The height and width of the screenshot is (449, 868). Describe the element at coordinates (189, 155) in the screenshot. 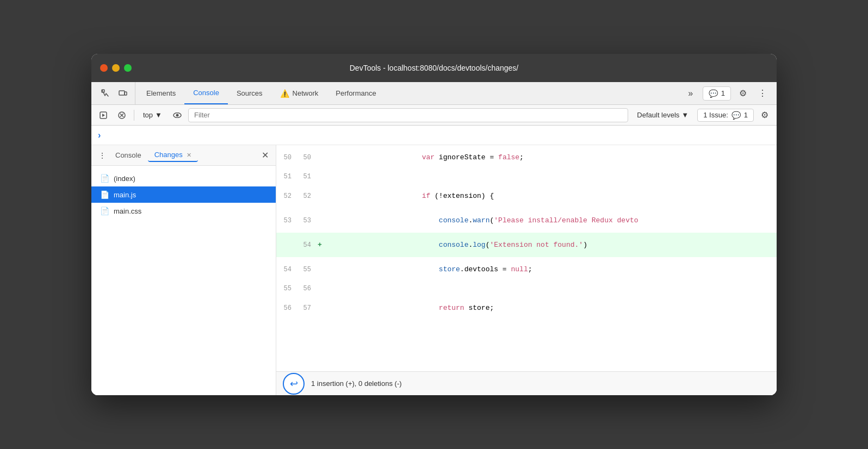

I see `tab-changes-close: ✕` at that location.